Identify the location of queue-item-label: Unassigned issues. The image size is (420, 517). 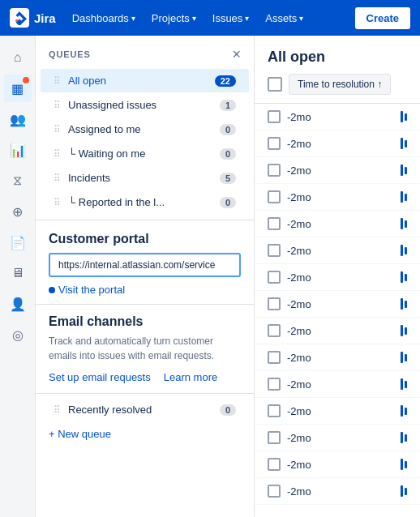
(141, 105).